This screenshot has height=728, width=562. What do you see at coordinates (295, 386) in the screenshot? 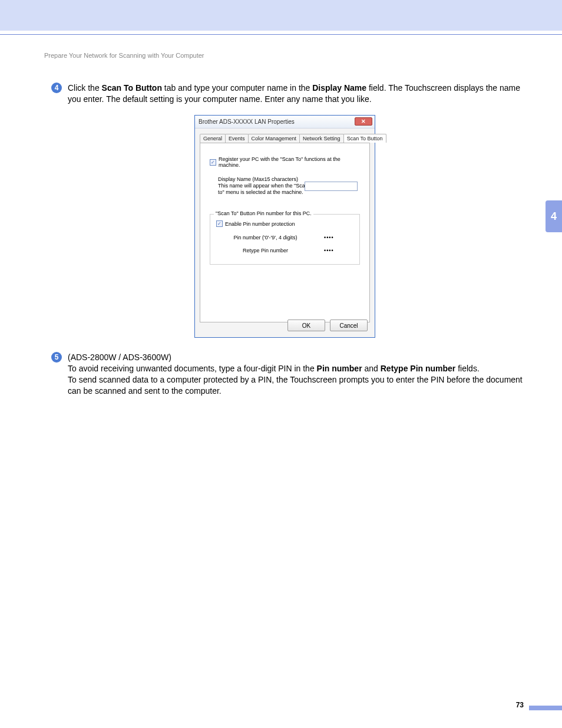
I see `step5-line3: To send scanned data to a computer prote…` at bounding box center [295, 386].